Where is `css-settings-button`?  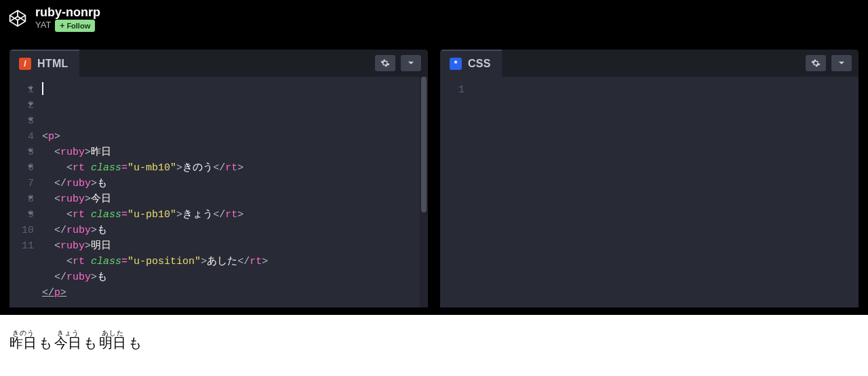
css-settings-button is located at coordinates (816, 63).